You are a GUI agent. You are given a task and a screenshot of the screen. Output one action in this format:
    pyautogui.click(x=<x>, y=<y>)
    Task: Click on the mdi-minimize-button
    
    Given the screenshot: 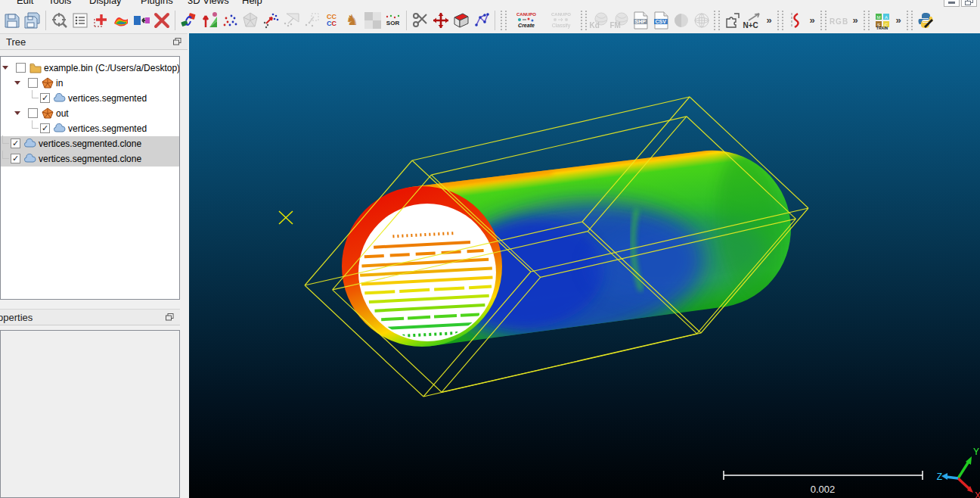 What is the action you would take?
    pyautogui.click(x=951, y=3)
    